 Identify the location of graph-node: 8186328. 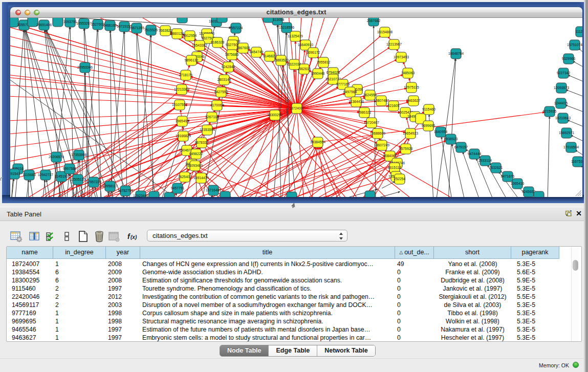
(218, 42).